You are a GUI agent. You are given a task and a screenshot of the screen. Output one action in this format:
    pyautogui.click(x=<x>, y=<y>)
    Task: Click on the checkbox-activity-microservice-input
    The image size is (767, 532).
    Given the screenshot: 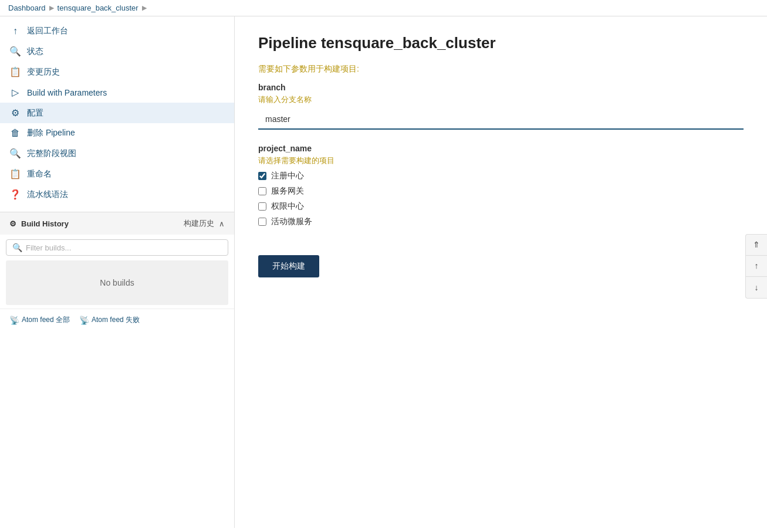 What is the action you would take?
    pyautogui.click(x=262, y=222)
    